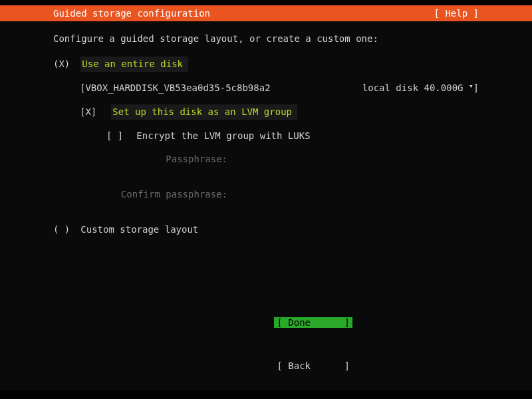 The width and height of the screenshot is (532, 399). What do you see at coordinates (293, 194) in the screenshot?
I see `confirm-passphrase-field: Confirm passphrase:` at bounding box center [293, 194].